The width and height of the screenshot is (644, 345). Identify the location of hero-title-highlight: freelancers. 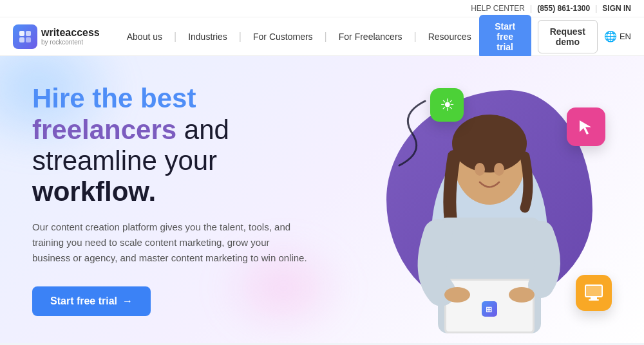
(104, 130).